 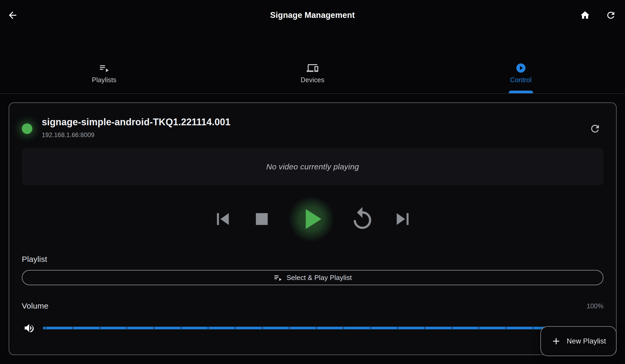 I want to click on topbar-actions, so click(x=598, y=15).